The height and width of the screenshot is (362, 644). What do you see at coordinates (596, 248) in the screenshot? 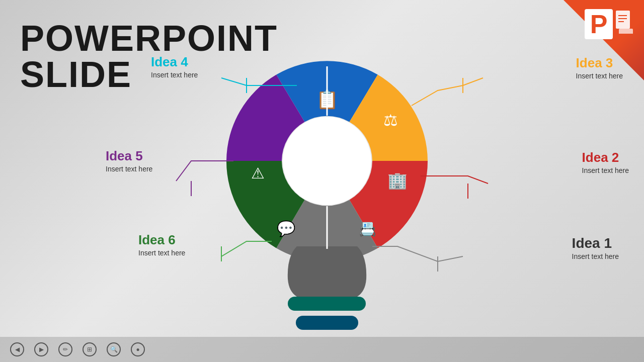
I see `label-idea1: Idea 1 Insert text here` at bounding box center [596, 248].